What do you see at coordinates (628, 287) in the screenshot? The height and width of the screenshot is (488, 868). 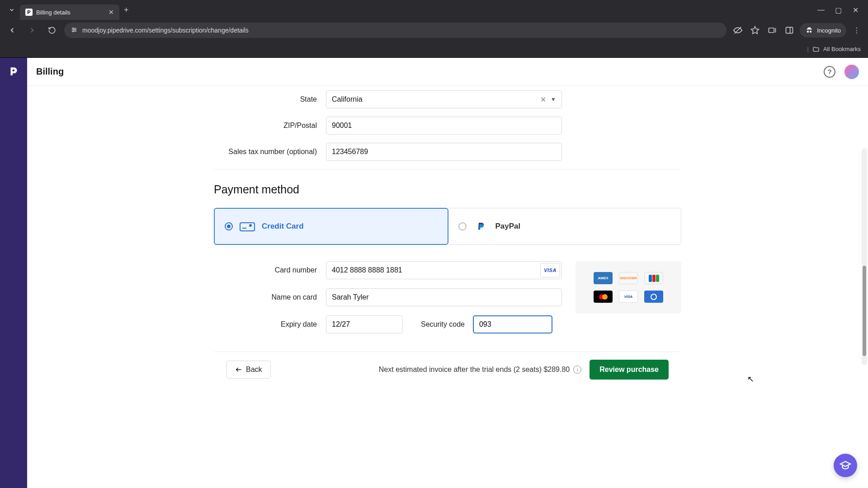 I see `accepted-cards-panel: AMEX DISCOVER` at bounding box center [628, 287].